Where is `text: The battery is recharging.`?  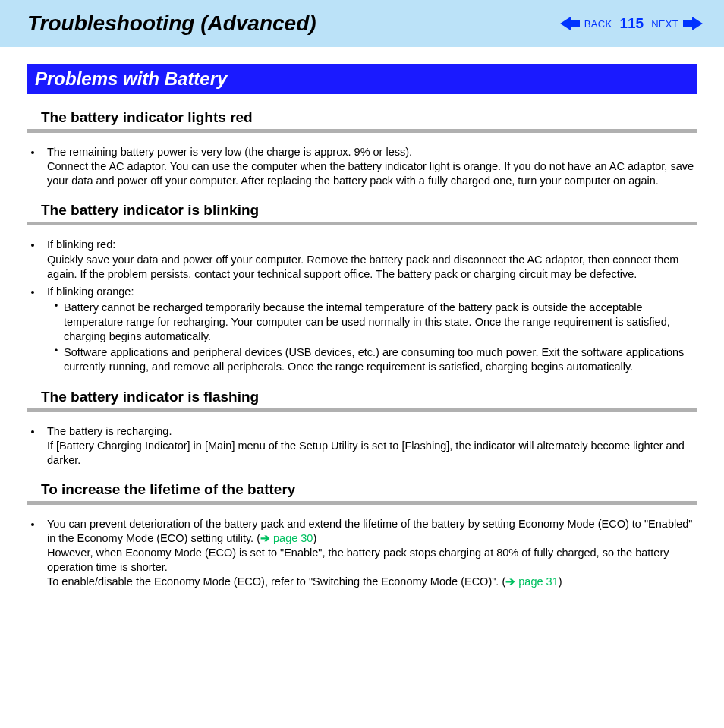
text: The battery is recharging. is located at coordinates (109, 431).